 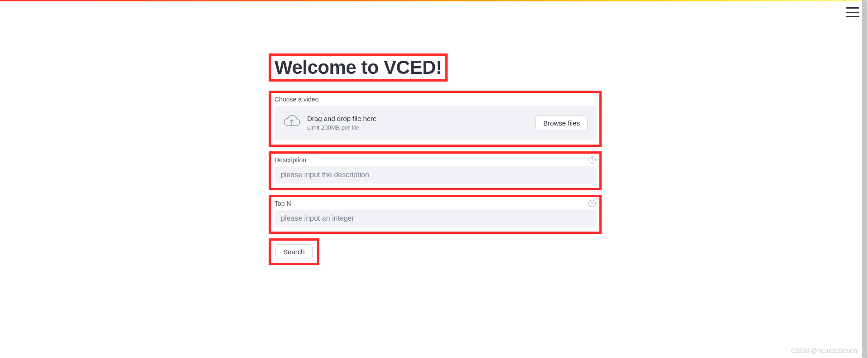 What do you see at coordinates (435, 171) in the screenshot?
I see `description-section: Description ?` at bounding box center [435, 171].